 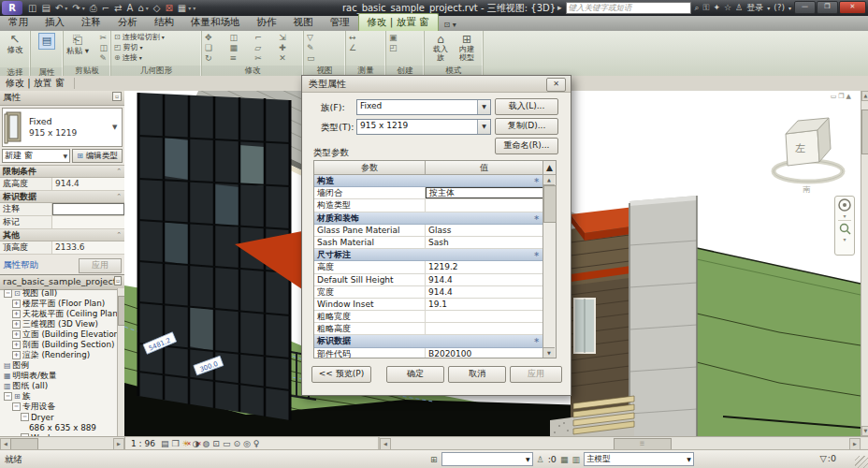 What do you see at coordinates (755, 7) in the screenshot?
I see `signin-label: 登录` at bounding box center [755, 7].